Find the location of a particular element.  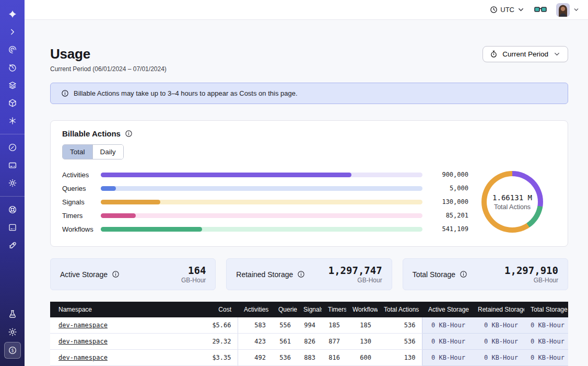

topbar: UTC is located at coordinates (306, 10).